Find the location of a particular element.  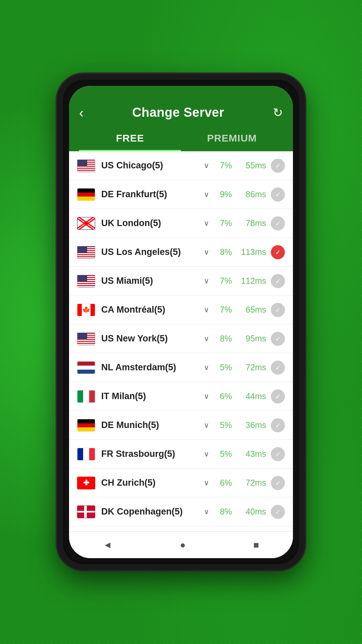

server-row: ✚ CH Zurich(5) ∨ 6% 72ms ✓ is located at coordinates (181, 483).